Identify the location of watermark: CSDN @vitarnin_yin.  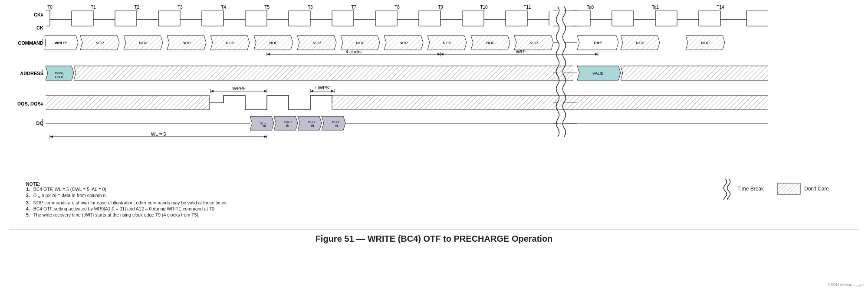
(845, 285).